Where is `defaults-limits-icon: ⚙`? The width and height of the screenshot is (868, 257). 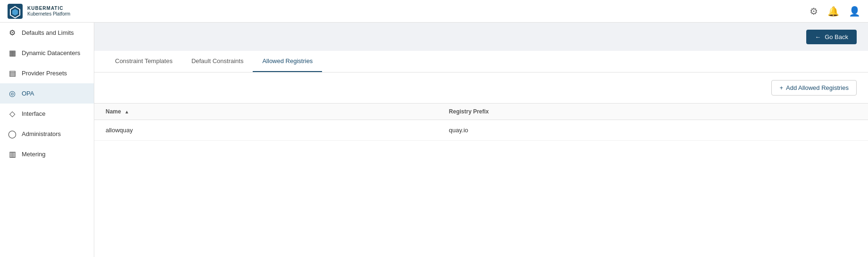 defaults-limits-icon: ⚙ is located at coordinates (12, 33).